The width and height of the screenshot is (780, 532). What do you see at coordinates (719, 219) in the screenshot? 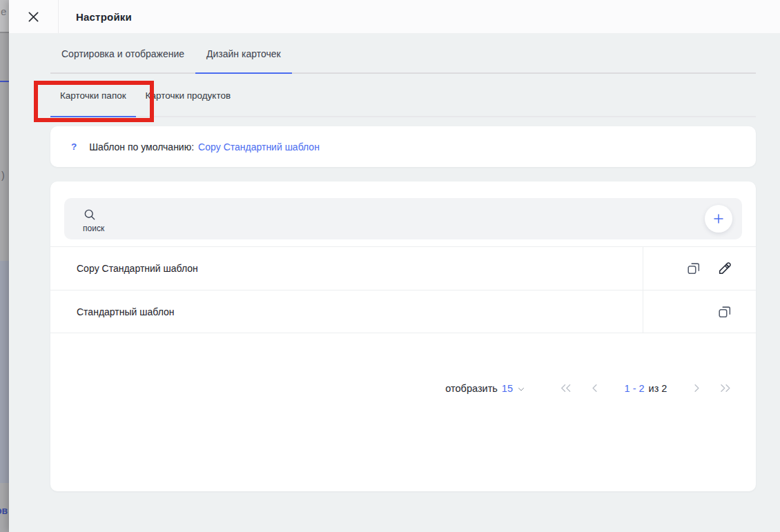
I see `add-template-button` at bounding box center [719, 219].